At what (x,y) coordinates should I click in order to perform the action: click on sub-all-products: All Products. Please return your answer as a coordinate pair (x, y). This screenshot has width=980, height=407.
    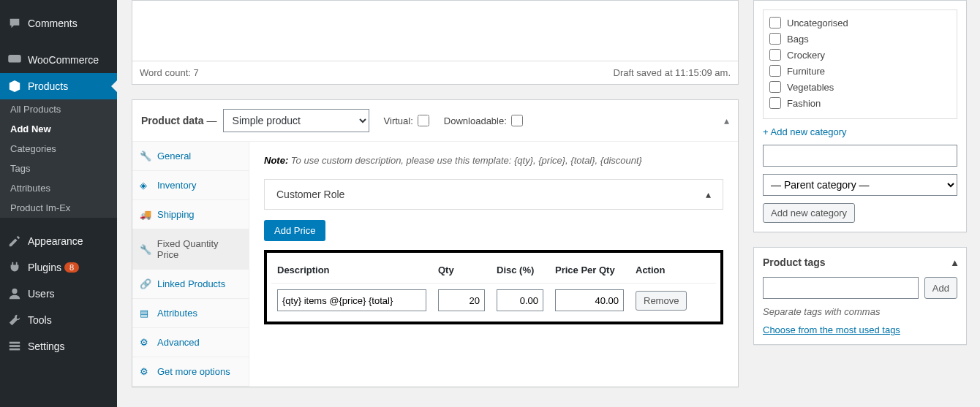
    Looking at the image, I should click on (59, 110).